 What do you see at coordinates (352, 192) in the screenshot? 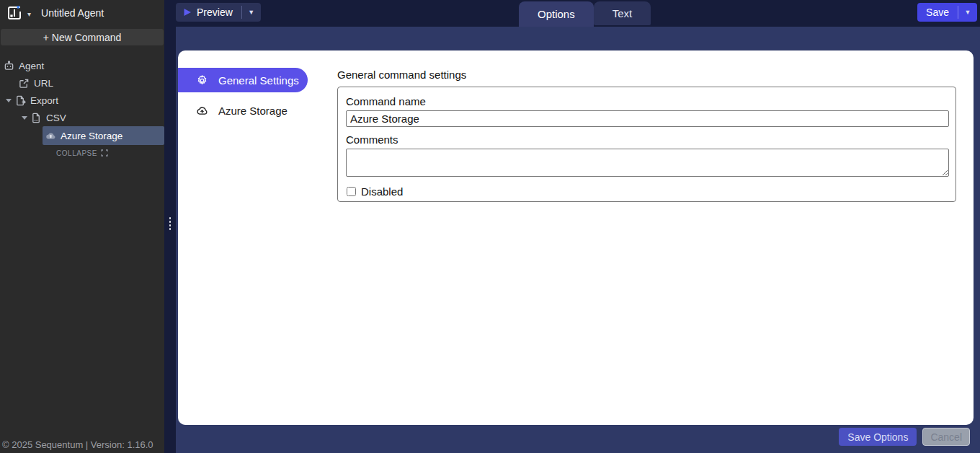
I see `disabled-checkbox` at bounding box center [352, 192].